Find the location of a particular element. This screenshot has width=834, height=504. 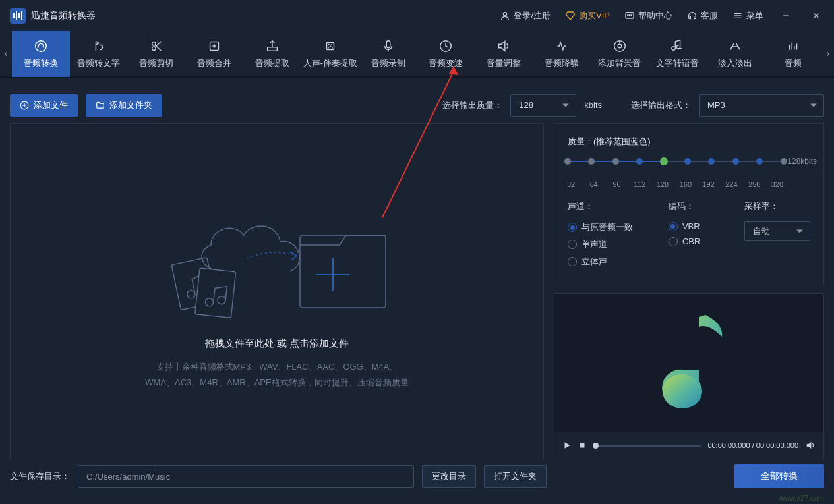

open-dir-button: 打开文件夹 is located at coordinates (516, 476).